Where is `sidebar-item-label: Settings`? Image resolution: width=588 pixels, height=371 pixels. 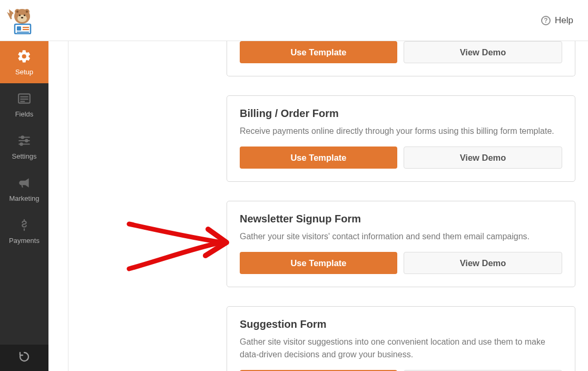
sidebar-item-label: Settings is located at coordinates (24, 156).